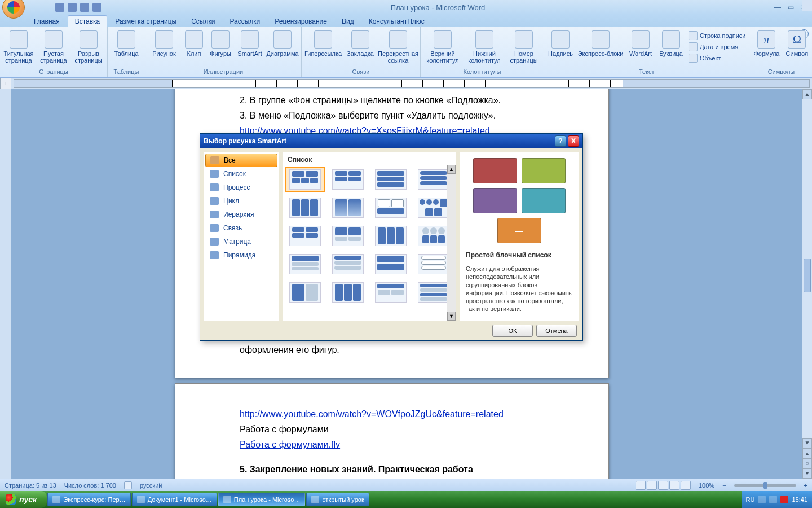 The image size is (812, 508). I want to click on status-words: Число слов: 1 700, so click(90, 485).